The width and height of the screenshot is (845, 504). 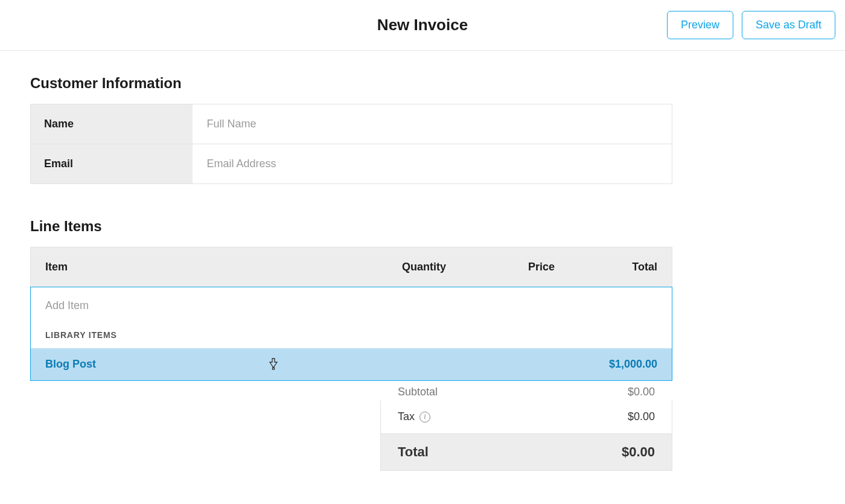 What do you see at coordinates (273, 364) in the screenshot?
I see `cursor-icon` at bounding box center [273, 364].